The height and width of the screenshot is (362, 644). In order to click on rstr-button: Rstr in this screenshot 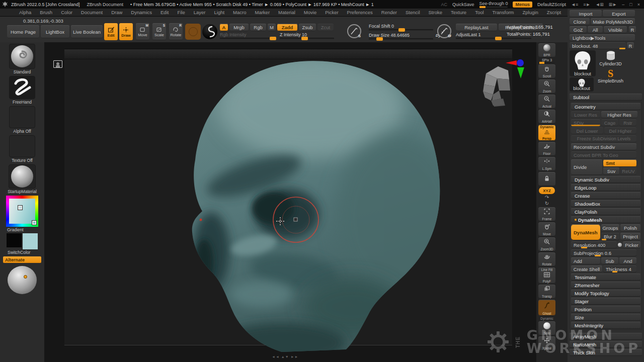, I will do `click(628, 123)`.